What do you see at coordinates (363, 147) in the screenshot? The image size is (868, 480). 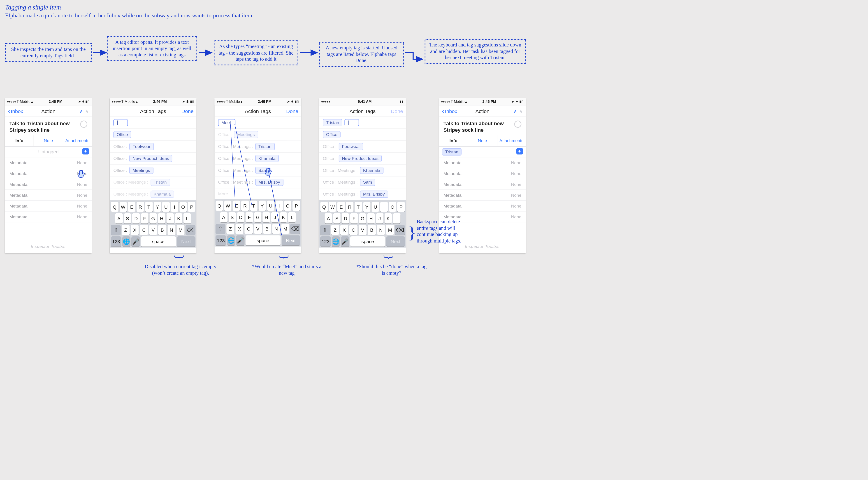 I see `tag-suggestion-row: Office :Footwear` at bounding box center [363, 147].